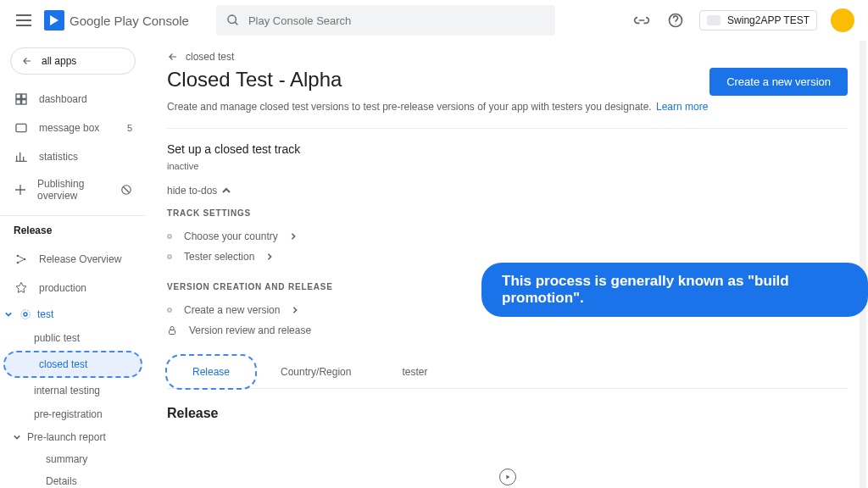  Describe the element at coordinates (21, 288) in the screenshot. I see `production-icon` at that location.